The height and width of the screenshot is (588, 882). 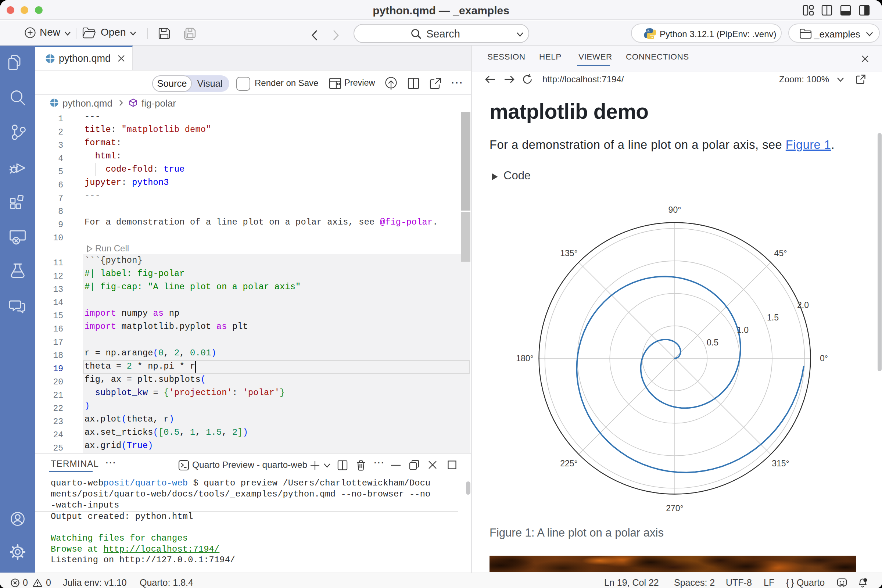 I want to click on svg-text: 225°, so click(x=569, y=464).